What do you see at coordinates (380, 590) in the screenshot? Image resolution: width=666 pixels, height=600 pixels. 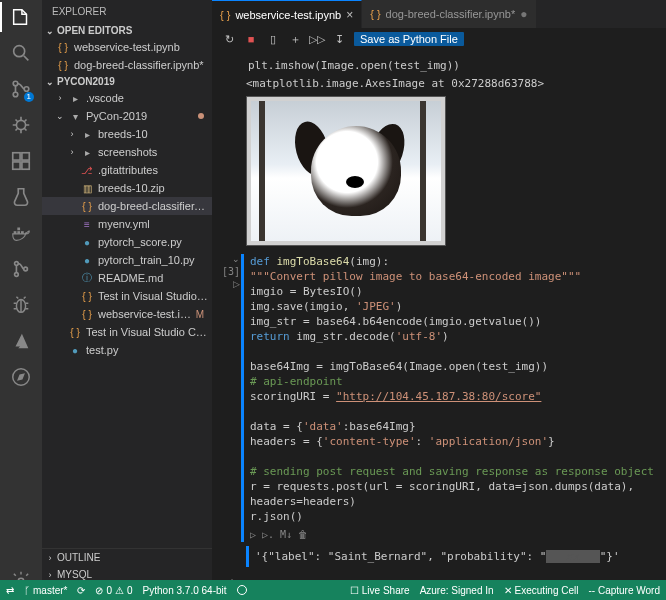 I see `live-share: ☐ Live Share` at bounding box center [380, 590].